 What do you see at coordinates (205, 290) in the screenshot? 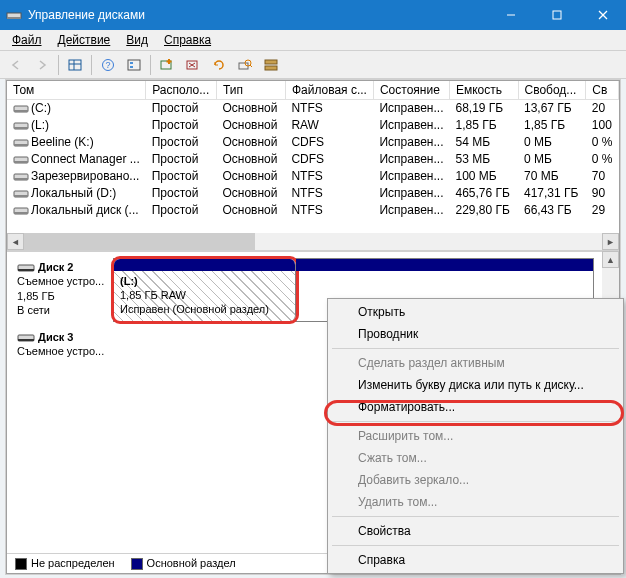
I see `partition-l: (L:) 1,85 ГБ RAW Исправен (Основной разд…` at bounding box center [205, 290].